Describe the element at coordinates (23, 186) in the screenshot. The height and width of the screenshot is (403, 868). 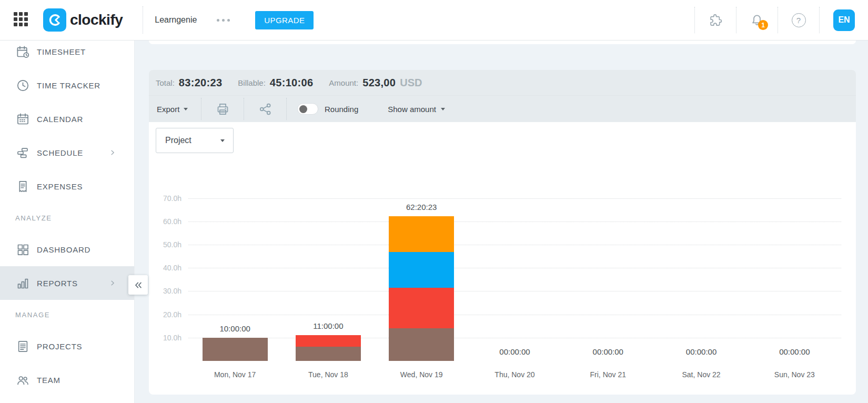
I see `receipt-icon` at that location.